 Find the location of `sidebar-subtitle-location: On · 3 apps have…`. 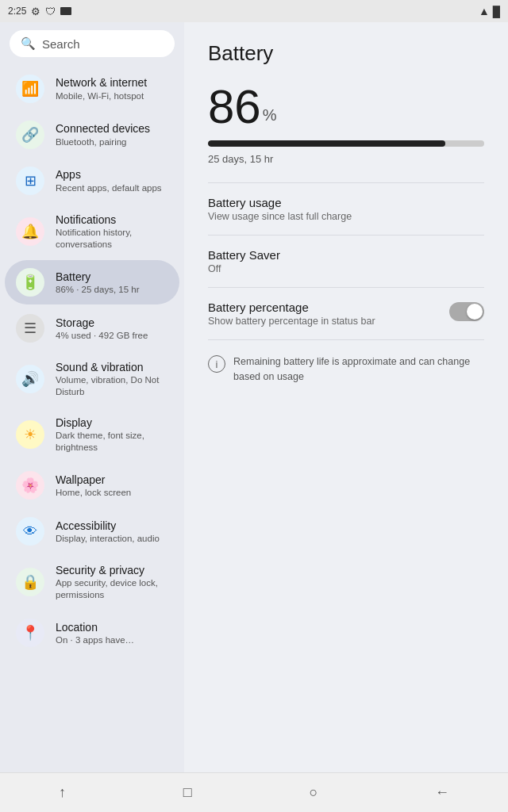

sidebar-subtitle-location: On · 3 apps have… is located at coordinates (95, 641).